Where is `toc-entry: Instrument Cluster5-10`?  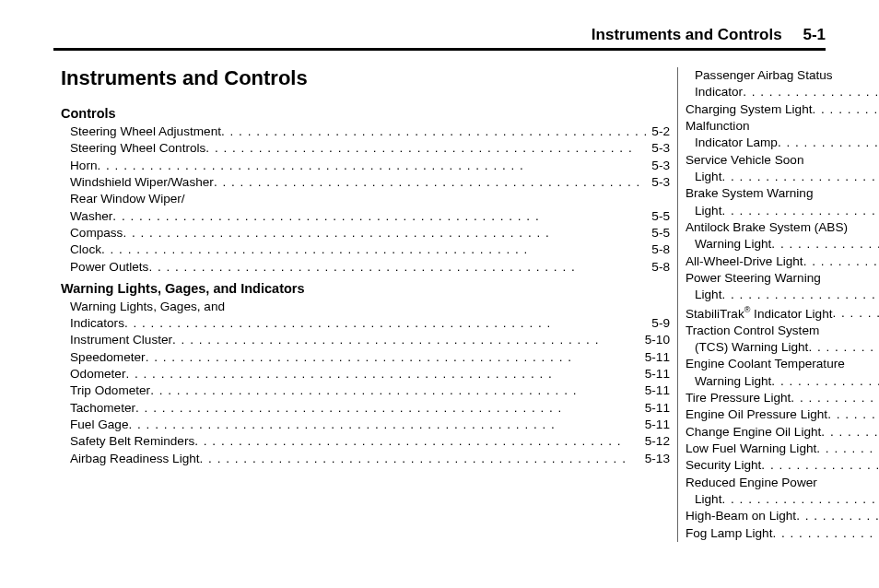
toc-entry: Instrument Cluster5-10 is located at coordinates (365, 340).